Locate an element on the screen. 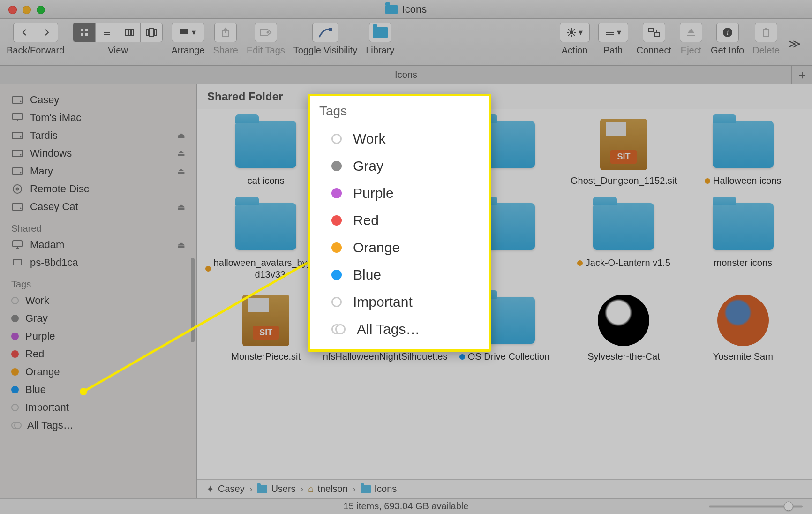 This screenshot has width=812, height=514. path-segment: ✦Casey is located at coordinates (226, 489).